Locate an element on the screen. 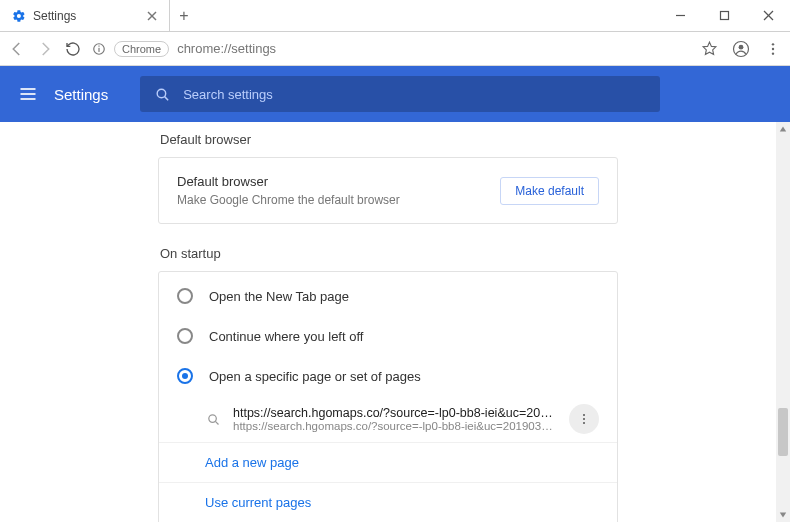 This screenshot has width=790, height=522. option-label: Continue where you left off is located at coordinates (286, 336).